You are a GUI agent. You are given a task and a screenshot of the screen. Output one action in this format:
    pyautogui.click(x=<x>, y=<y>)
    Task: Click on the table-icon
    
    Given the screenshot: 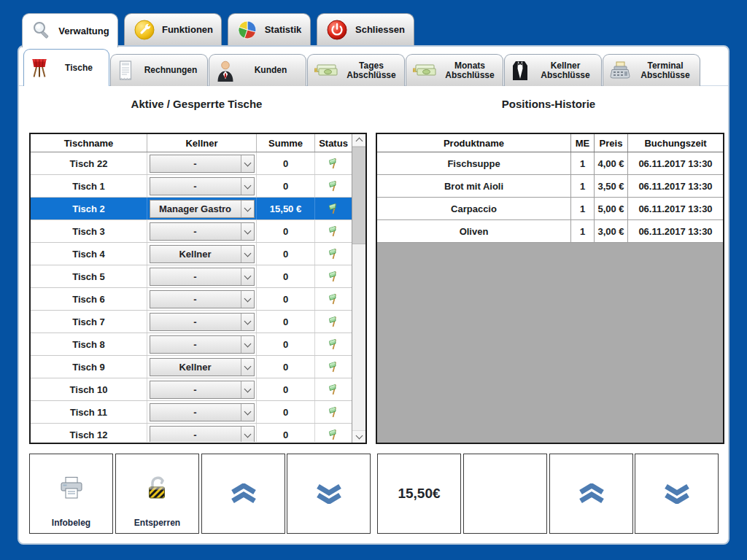 What is the action you would take?
    pyautogui.click(x=39, y=68)
    